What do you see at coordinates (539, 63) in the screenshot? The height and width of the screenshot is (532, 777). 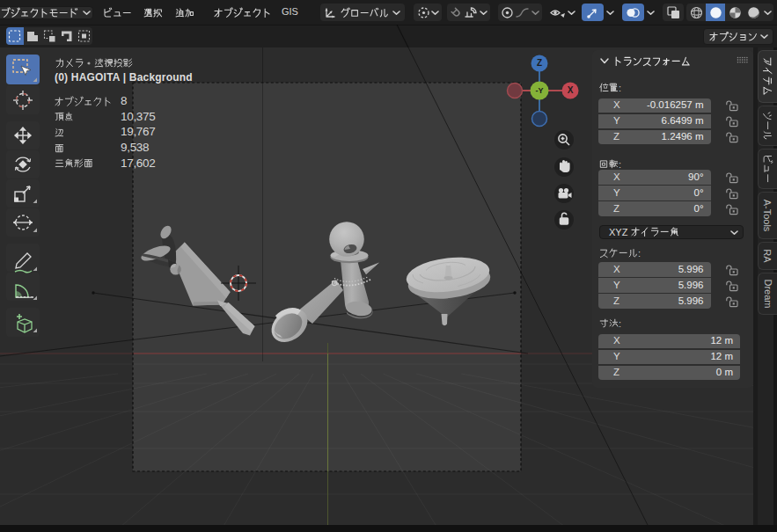 I see `svg-text: Z` at bounding box center [539, 63].